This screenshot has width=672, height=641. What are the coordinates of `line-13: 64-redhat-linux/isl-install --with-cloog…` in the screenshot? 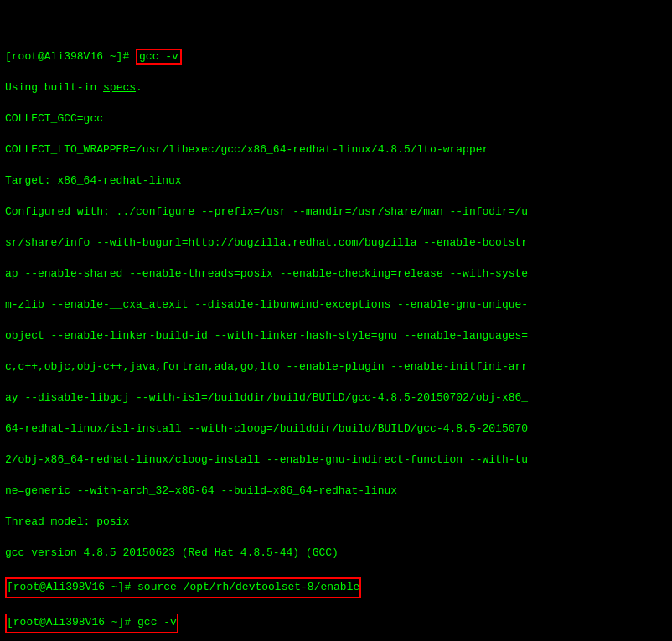 It's located at (336, 429).